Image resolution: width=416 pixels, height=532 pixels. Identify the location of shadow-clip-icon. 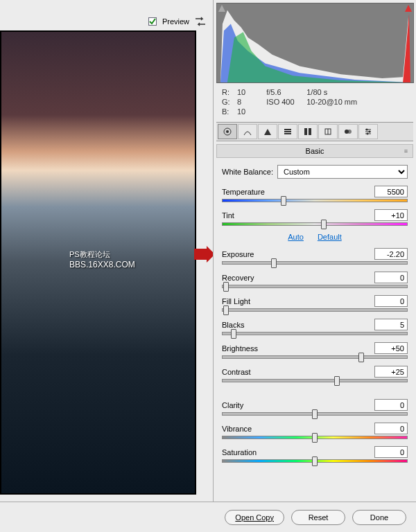
(222, 8).